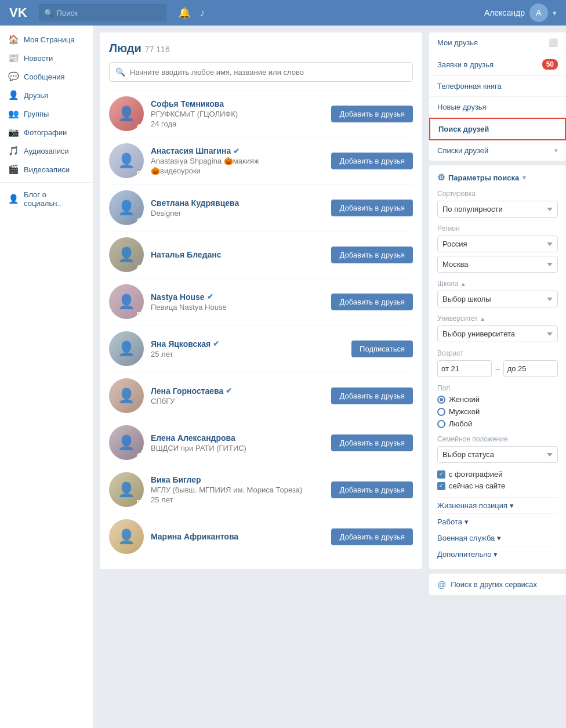  What do you see at coordinates (238, 396) in the screenshot?
I see `person-info: Лена Горностаева✔СПбГУ` at bounding box center [238, 396].